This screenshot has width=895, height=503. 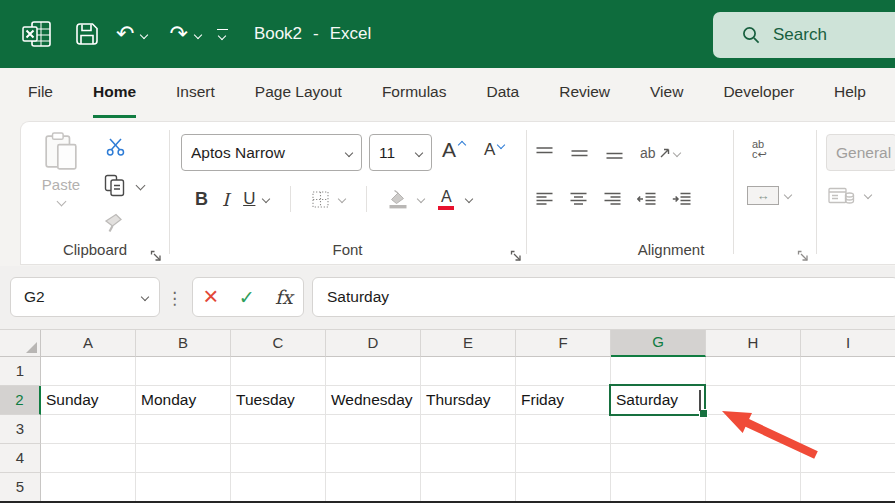 What do you see at coordinates (20, 344) in the screenshot?
I see `select-all-button` at bounding box center [20, 344].